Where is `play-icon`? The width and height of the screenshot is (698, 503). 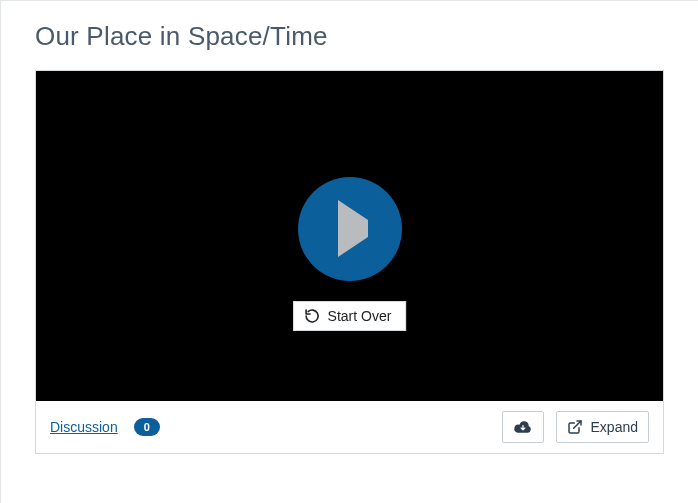 play-icon is located at coordinates (350, 229).